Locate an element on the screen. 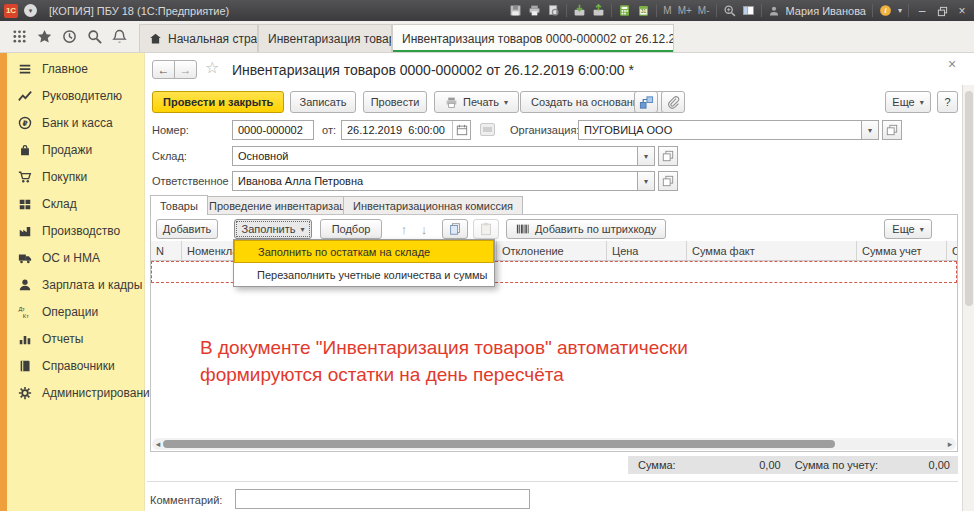 The width and height of the screenshot is (974, 511). menu-item-refill-quantities: Перезаполнить учетные количества и суммы is located at coordinates (364, 274).